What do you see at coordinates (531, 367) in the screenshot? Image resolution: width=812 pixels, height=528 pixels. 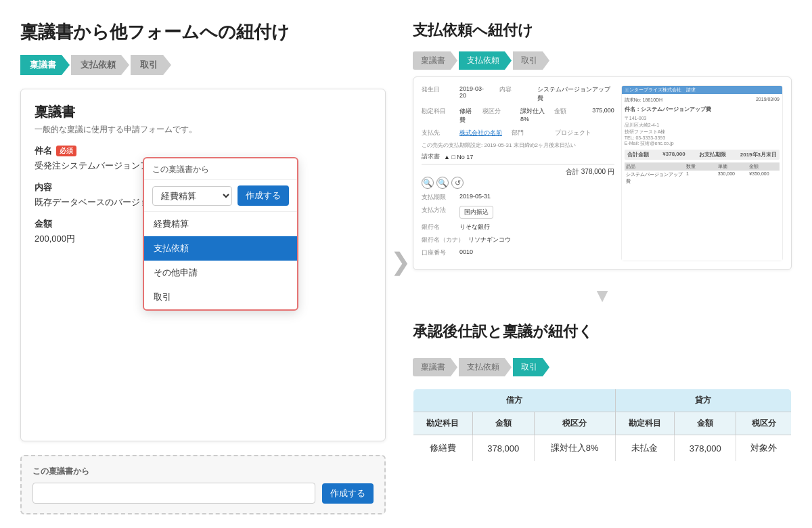 I see `bc-right-bottom-2: 取引` at bounding box center [531, 367].